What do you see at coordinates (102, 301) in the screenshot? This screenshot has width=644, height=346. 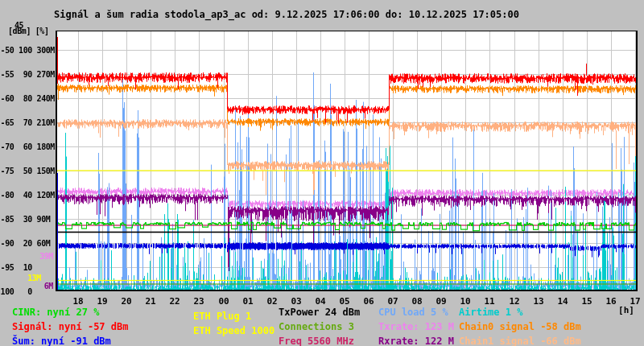 I see `x-axis-label-hour: 19` at bounding box center [102, 301].